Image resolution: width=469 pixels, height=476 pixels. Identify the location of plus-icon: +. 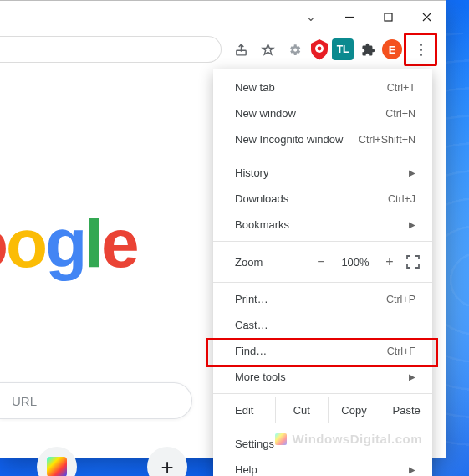
(167, 465).